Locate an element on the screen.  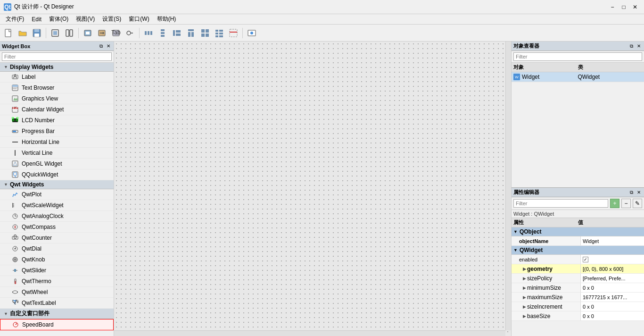
category-custom: ▼ 自定义窗口部件 is located at coordinates (57, 314).